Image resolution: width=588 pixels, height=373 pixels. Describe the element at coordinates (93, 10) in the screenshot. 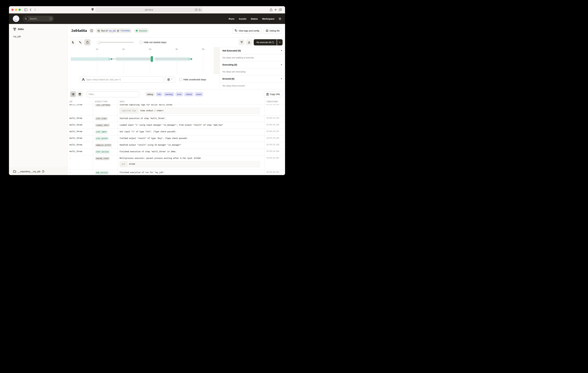

I see `privacy-shield-icon` at that location.